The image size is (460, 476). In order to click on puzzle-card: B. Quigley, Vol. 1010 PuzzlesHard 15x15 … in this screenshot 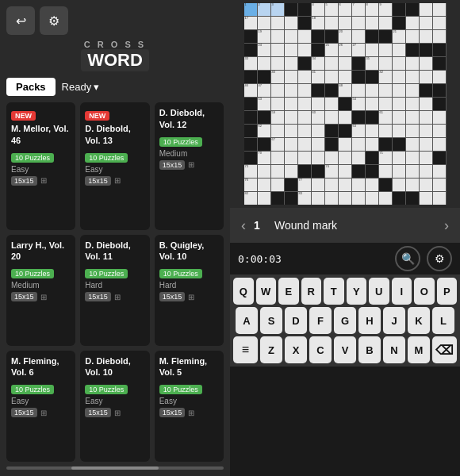, I will do `click(189, 290)`.